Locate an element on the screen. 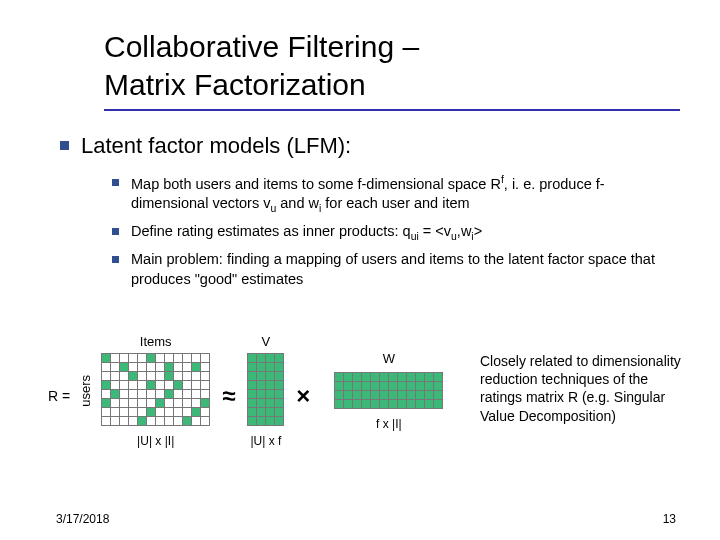 This screenshot has height=540, width=720. items-axis-label: Items is located at coordinates (156, 342).